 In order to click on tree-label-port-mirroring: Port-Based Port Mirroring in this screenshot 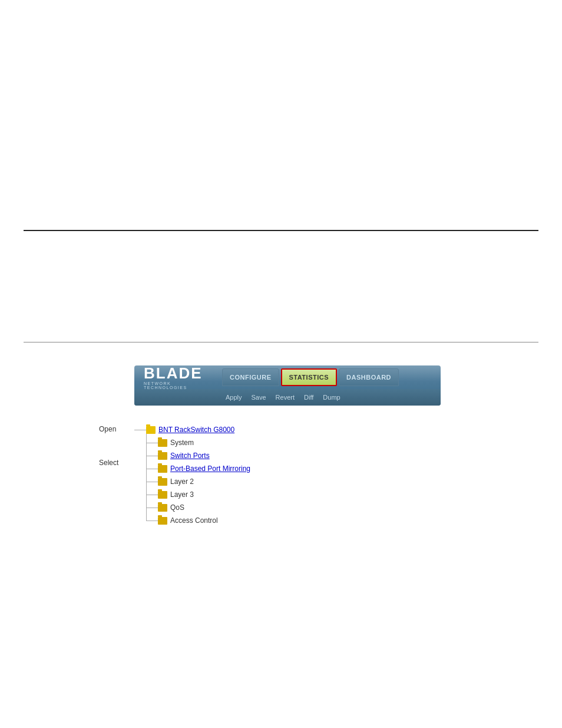, I will do `click(210, 469)`.